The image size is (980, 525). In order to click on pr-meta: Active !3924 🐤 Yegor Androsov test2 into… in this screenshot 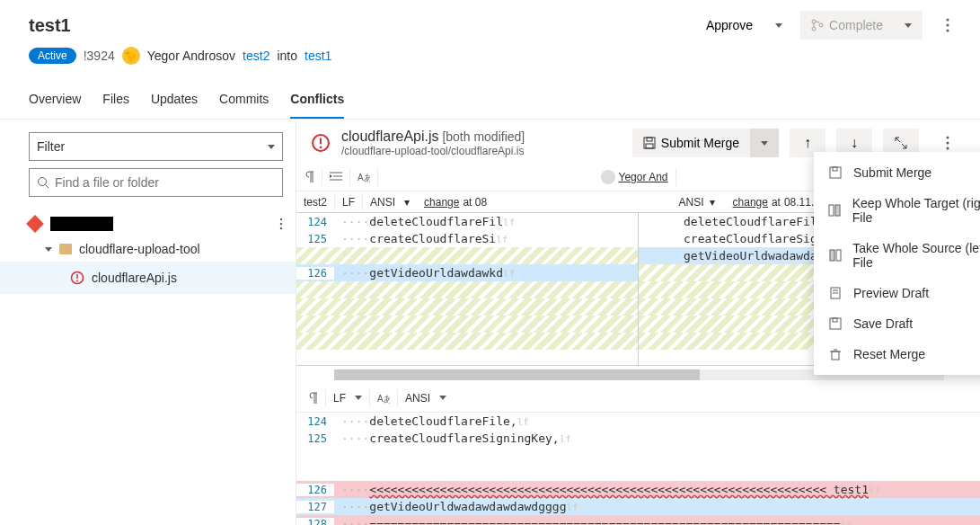, I will do `click(498, 56)`.